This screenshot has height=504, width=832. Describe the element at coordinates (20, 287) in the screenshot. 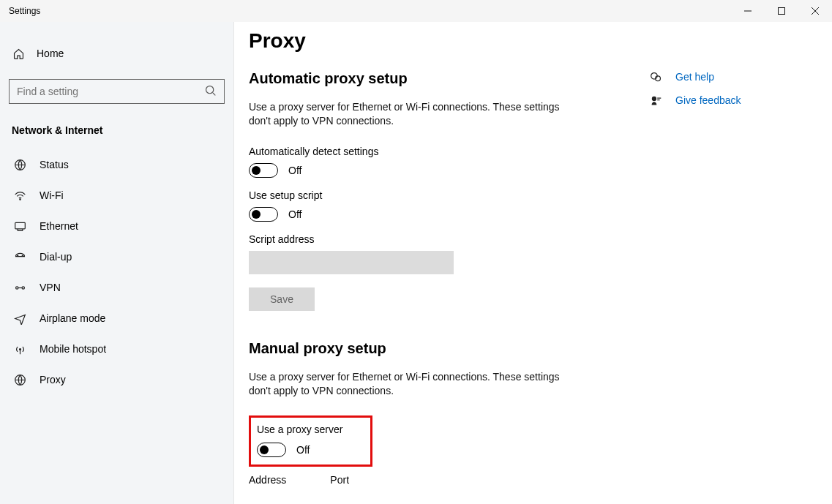

I see `vpn-icon` at that location.